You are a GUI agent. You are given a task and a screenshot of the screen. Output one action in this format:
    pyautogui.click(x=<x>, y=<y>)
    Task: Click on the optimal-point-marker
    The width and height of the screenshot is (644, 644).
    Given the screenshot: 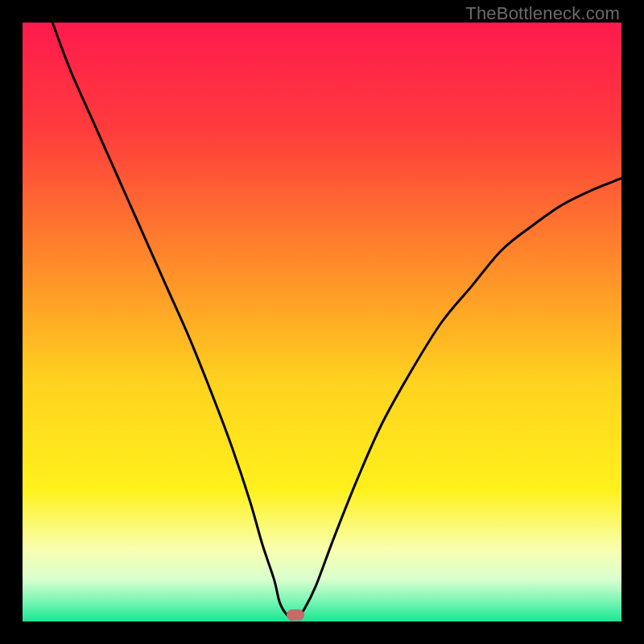 What is the action you would take?
    pyautogui.click(x=295, y=615)
    